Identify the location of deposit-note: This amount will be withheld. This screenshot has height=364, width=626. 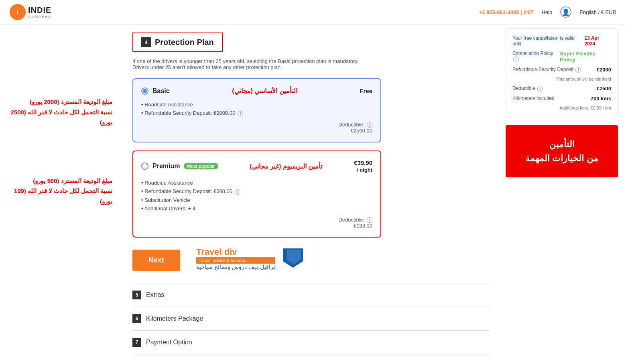
(562, 79).